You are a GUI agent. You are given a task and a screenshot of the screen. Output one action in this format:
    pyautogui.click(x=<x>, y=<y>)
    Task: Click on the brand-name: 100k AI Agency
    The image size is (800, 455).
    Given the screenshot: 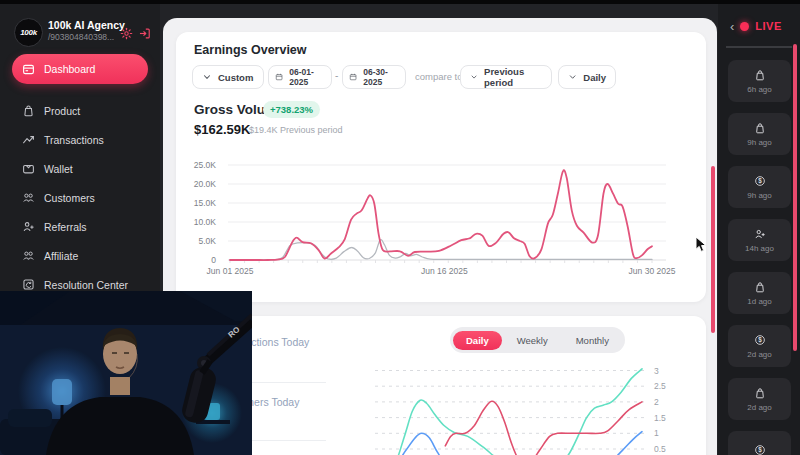 What is the action you would take?
    pyautogui.click(x=86, y=25)
    